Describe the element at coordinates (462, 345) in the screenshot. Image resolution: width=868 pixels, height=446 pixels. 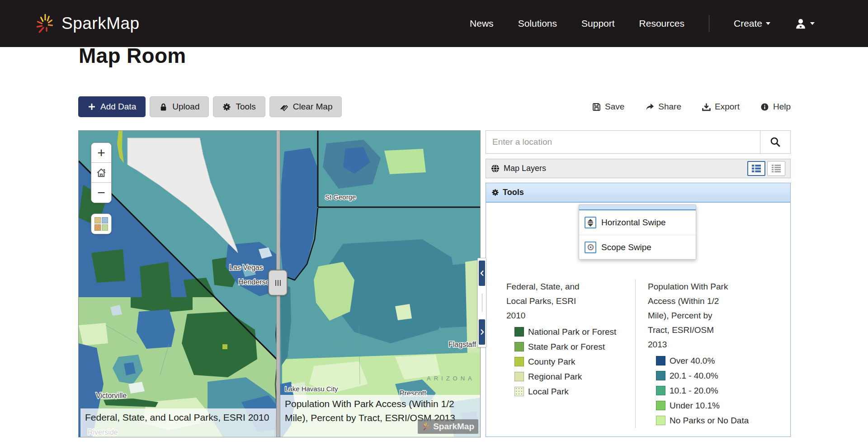
I see `city-label-flagstaff: Flagstaff` at that location.